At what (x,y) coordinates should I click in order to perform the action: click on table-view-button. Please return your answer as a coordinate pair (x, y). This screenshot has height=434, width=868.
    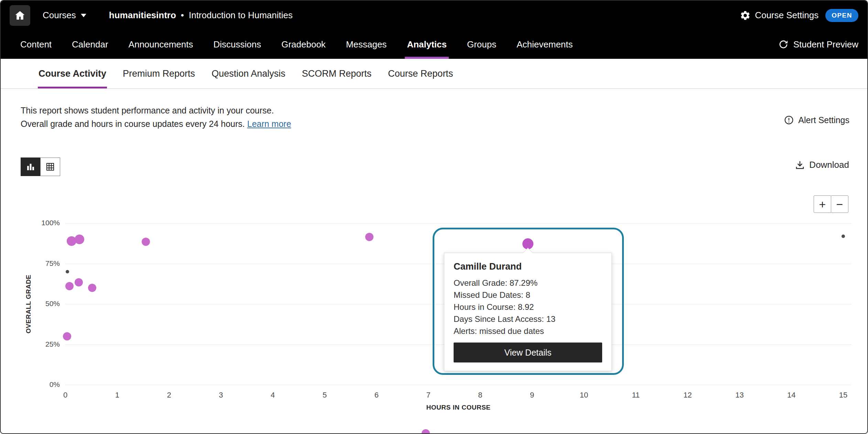
    Looking at the image, I should click on (50, 167).